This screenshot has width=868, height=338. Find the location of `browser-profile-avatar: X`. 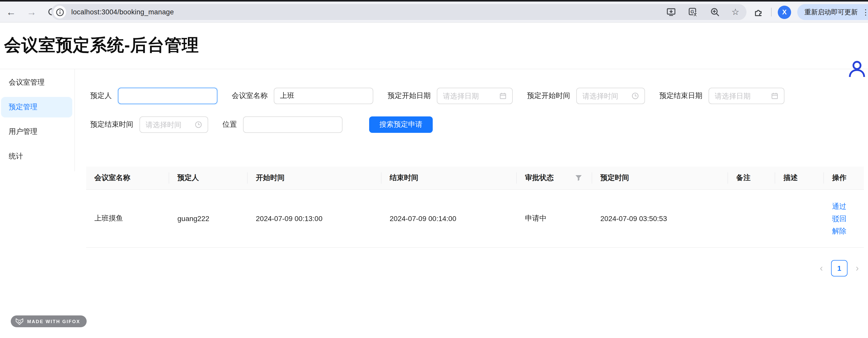

browser-profile-avatar: X is located at coordinates (784, 12).